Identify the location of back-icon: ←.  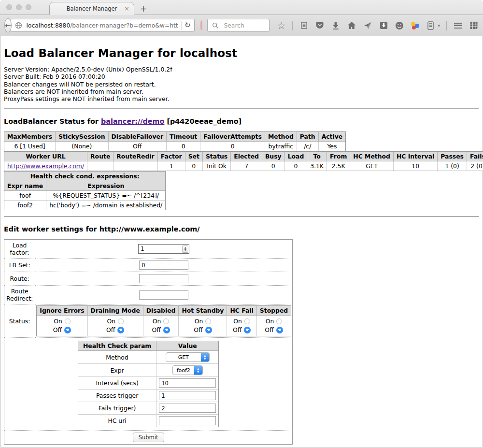
(8, 26).